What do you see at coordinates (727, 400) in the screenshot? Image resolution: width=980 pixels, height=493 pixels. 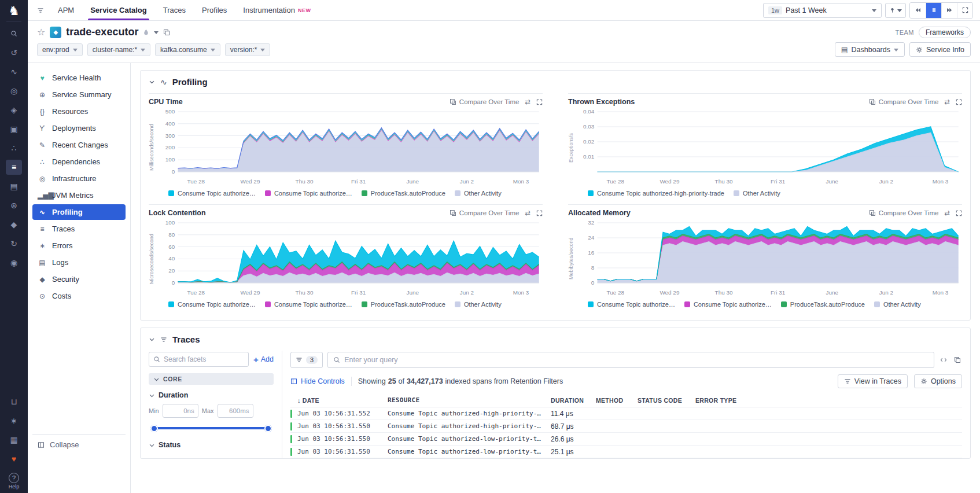 I see `column-header-error-type: ERROR TYPE` at bounding box center [727, 400].